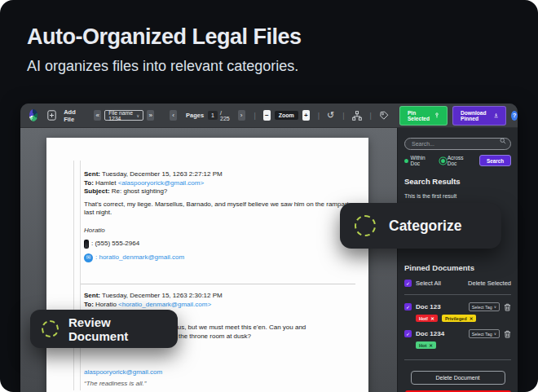 This screenshot has height=392, width=538. Describe the element at coordinates (458, 318) in the screenshot. I see `doc-tags-row: Hot!✕ Privileged✕` at that location.